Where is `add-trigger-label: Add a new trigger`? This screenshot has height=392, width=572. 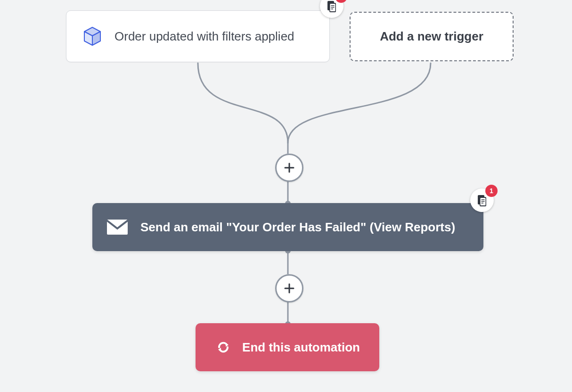
add-trigger-label: Add a new trigger is located at coordinates (432, 37).